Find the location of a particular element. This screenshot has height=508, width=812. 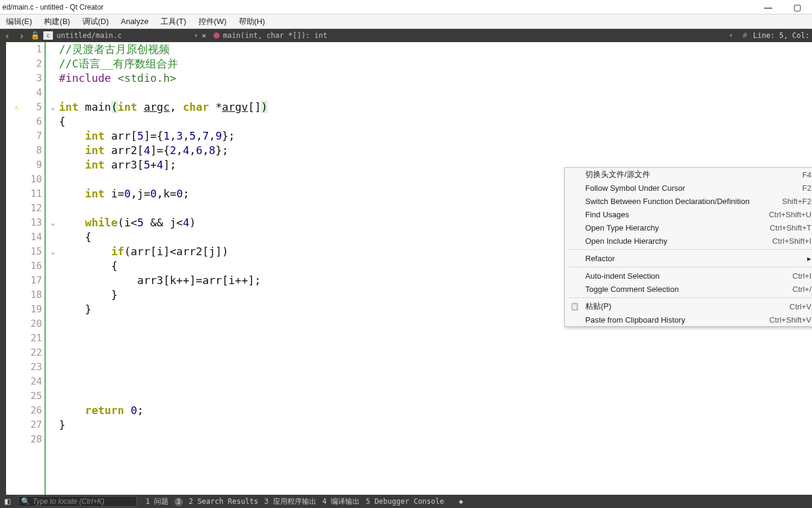

context-menu-item: Switch Between Function Declaration/Defi… is located at coordinates (688, 201).